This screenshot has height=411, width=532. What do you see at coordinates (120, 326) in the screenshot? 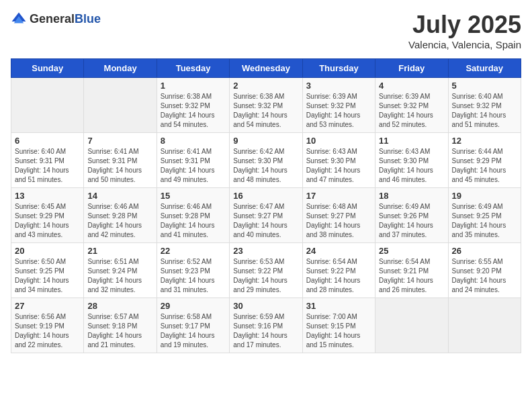
I see `calendar-cell: 28Sunrise: 6:57 AMSunset: 9:18 PMDayligh…` at bounding box center [120, 326].